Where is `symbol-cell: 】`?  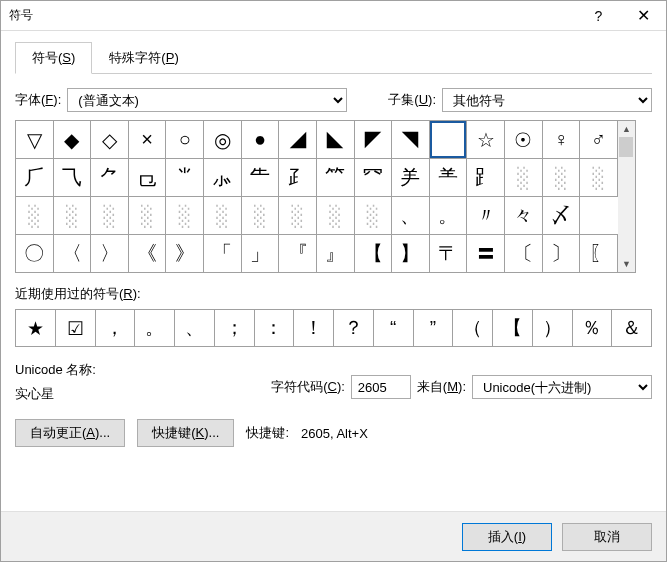
symbol-cell: 】 is located at coordinates (411, 254).